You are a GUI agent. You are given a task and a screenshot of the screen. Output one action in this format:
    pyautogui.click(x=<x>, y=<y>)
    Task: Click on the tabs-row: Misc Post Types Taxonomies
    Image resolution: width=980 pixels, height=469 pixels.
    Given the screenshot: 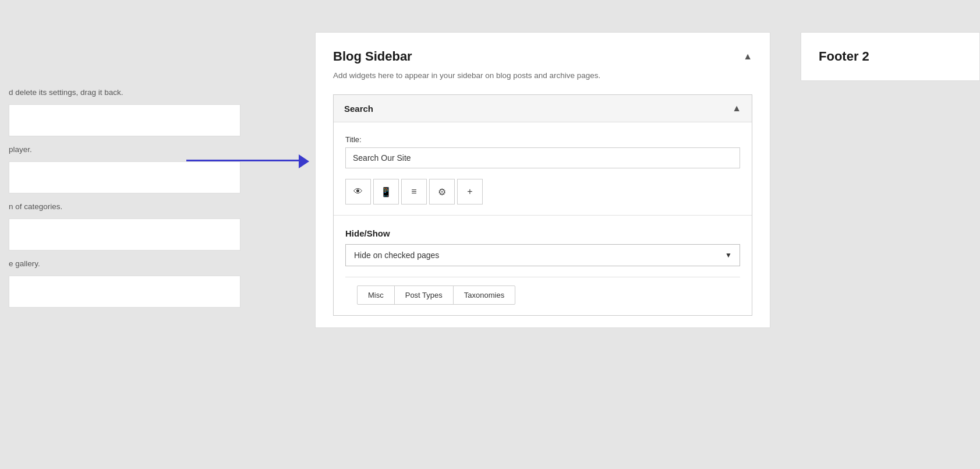 What is the action you would take?
    pyautogui.click(x=543, y=291)
    